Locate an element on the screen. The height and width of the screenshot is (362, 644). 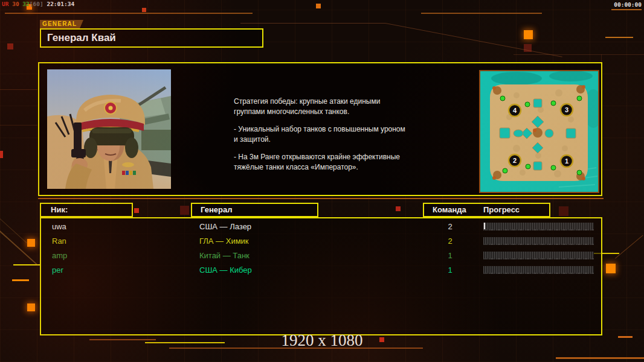
fps-part: UR is located at coordinates (7, 4).